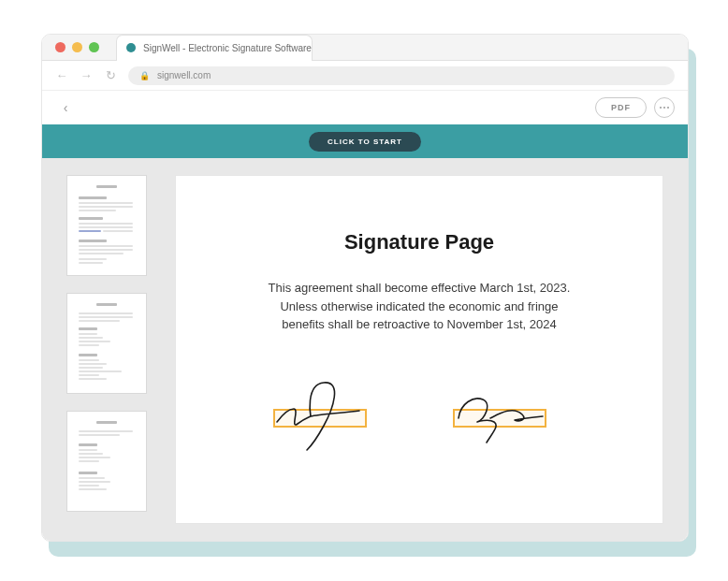 The width and height of the screenshot is (728, 581). I want to click on more-menu-button: ⋯, so click(664, 108).